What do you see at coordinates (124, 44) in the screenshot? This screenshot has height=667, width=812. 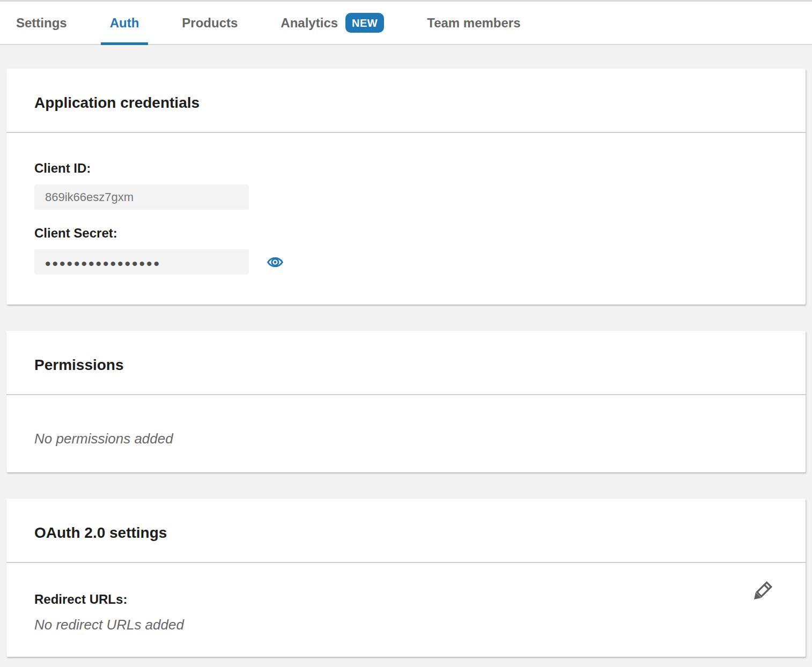 I see `active-tab-underline` at bounding box center [124, 44].